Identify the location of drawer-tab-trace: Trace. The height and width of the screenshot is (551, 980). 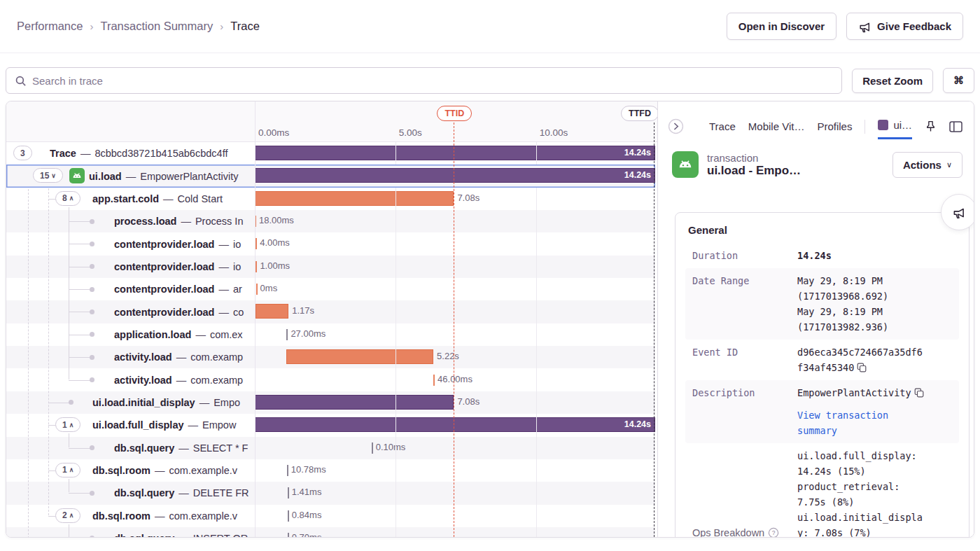
(722, 130).